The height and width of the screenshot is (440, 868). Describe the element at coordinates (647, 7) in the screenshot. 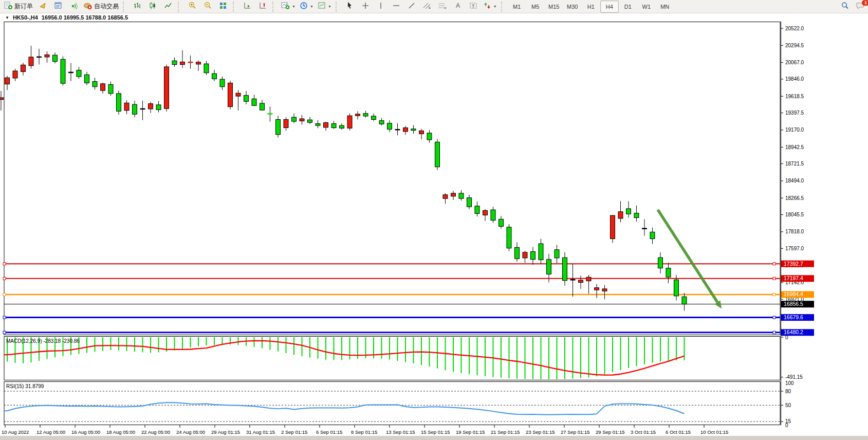

I see `timeframe-button-w1: W1` at that location.